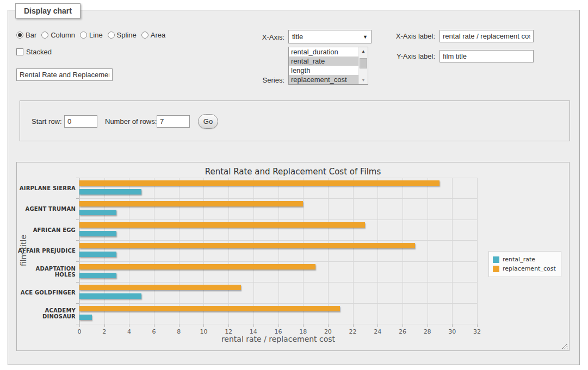 The height and width of the screenshot is (370, 588). Describe the element at coordinates (208, 122) in the screenshot. I see `go-button: Go` at that location.